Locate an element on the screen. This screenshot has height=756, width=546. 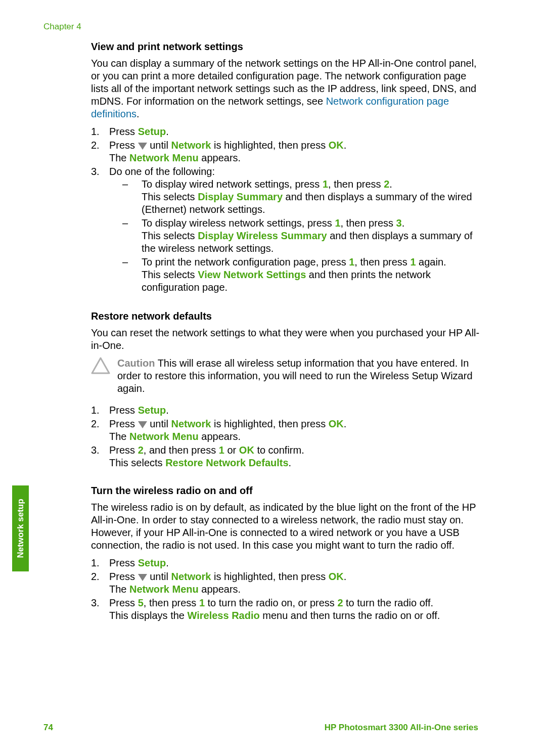
heading-restore-defaults: Restore network defaults is located at coordinates (286, 317).